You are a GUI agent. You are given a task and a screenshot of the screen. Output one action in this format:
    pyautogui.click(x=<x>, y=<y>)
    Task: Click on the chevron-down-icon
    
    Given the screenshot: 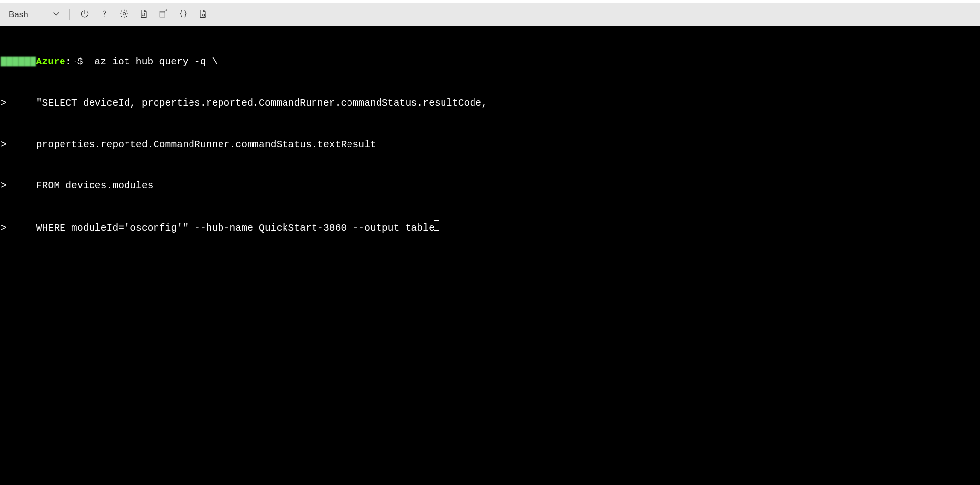 What is the action you would take?
    pyautogui.click(x=56, y=15)
    